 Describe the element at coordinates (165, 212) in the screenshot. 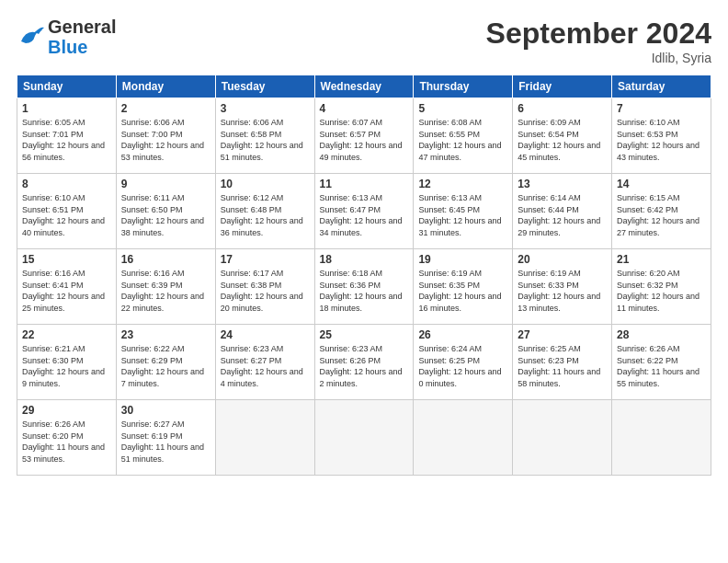

I see `table-row: 9 Sunrise: 6:11 AMSunset: 6:50 PMDayligh…` at that location.